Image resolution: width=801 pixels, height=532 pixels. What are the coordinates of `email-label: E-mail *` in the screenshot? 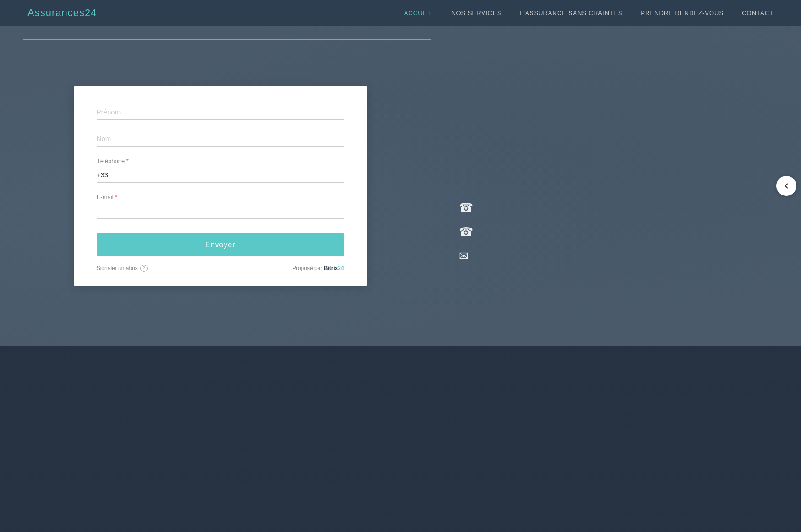 It's located at (220, 197).